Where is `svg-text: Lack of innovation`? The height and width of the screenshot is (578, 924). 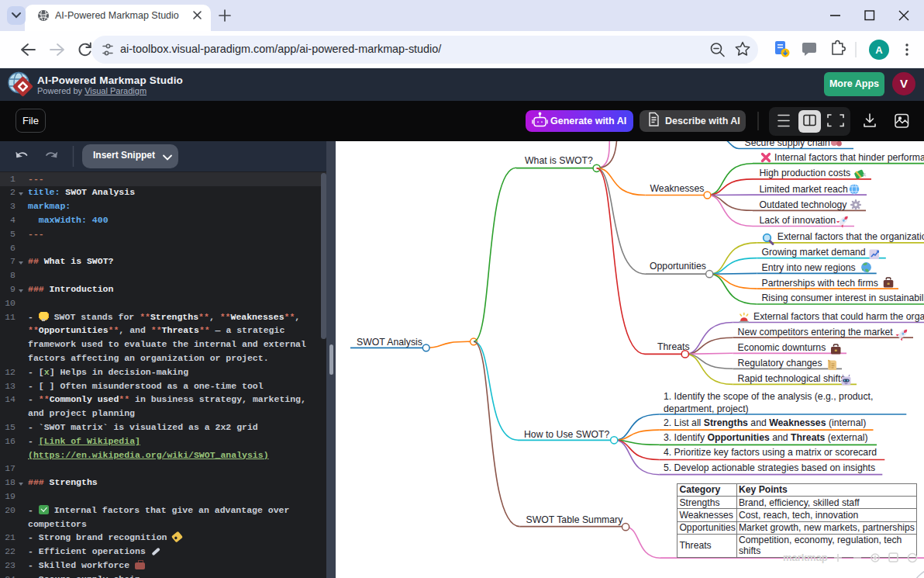 svg-text: Lack of innovation is located at coordinates (797, 220).